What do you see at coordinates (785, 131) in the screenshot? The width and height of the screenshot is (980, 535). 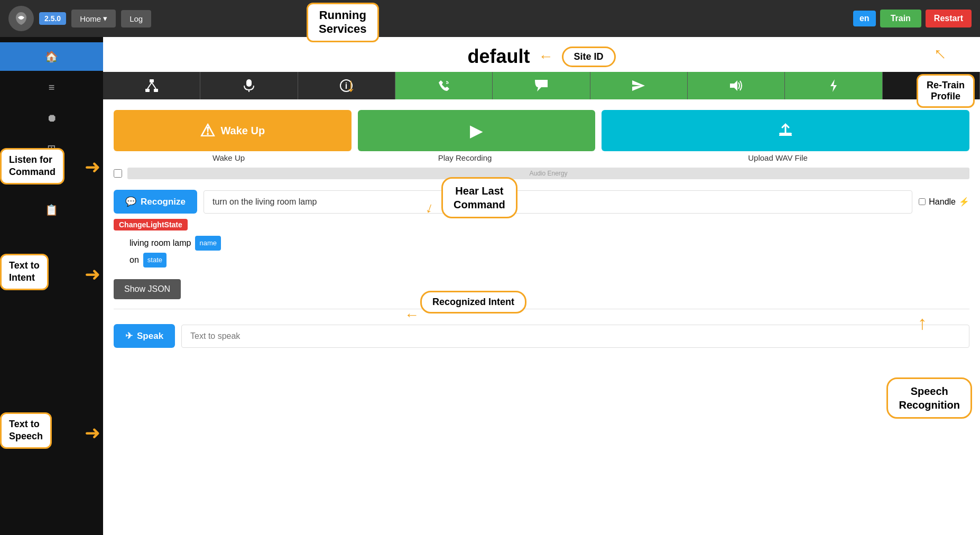 I see `upload-icon` at bounding box center [785, 131].